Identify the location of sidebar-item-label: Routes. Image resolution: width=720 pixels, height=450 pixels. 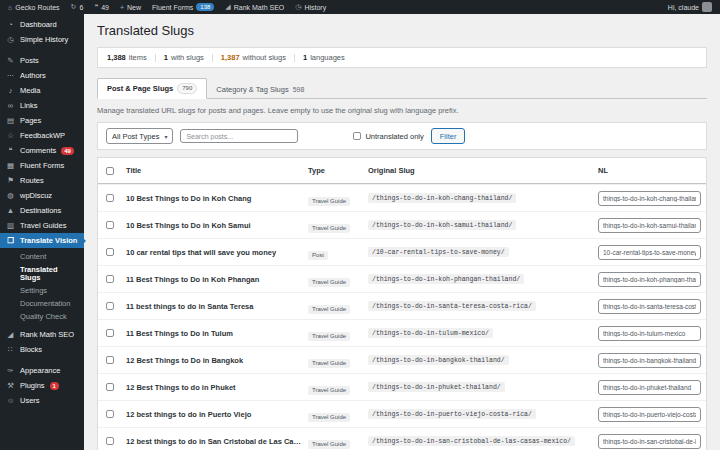
(32, 181).